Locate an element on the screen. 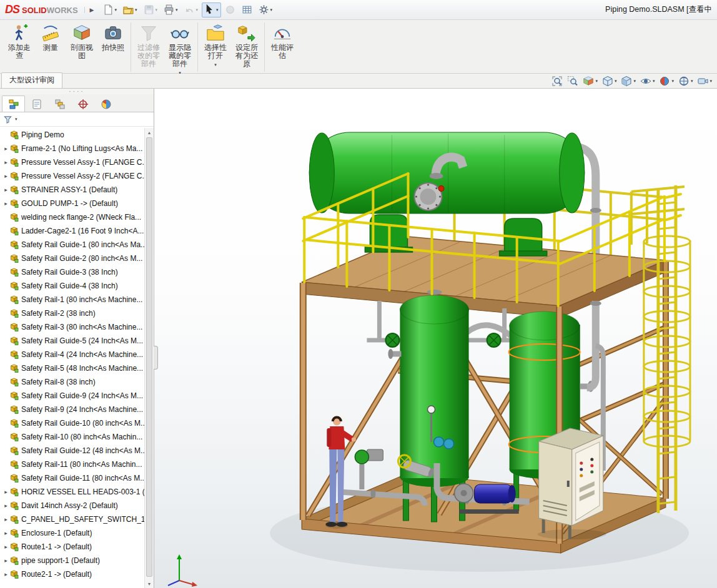  horizontal-vessel is located at coordinates (447, 173).